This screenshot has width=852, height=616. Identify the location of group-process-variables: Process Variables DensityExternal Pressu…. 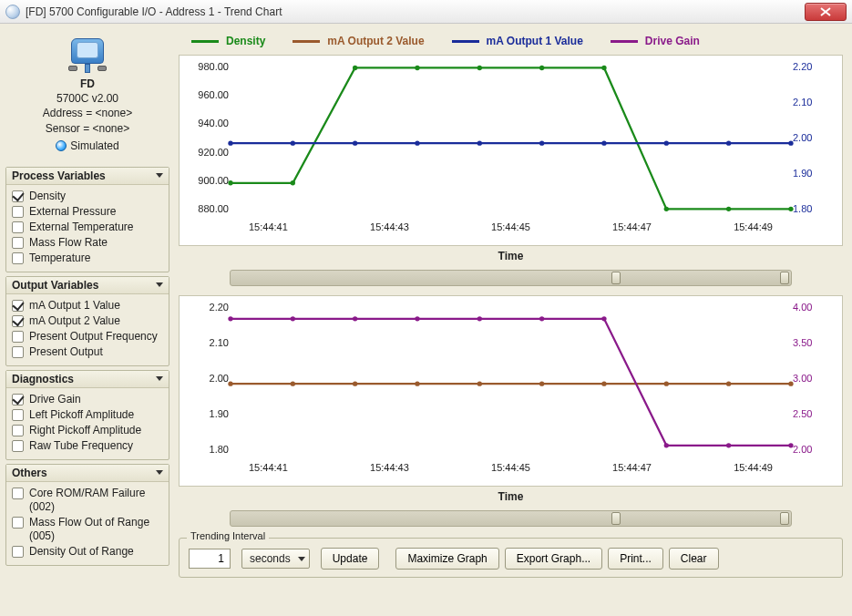
(87, 220).